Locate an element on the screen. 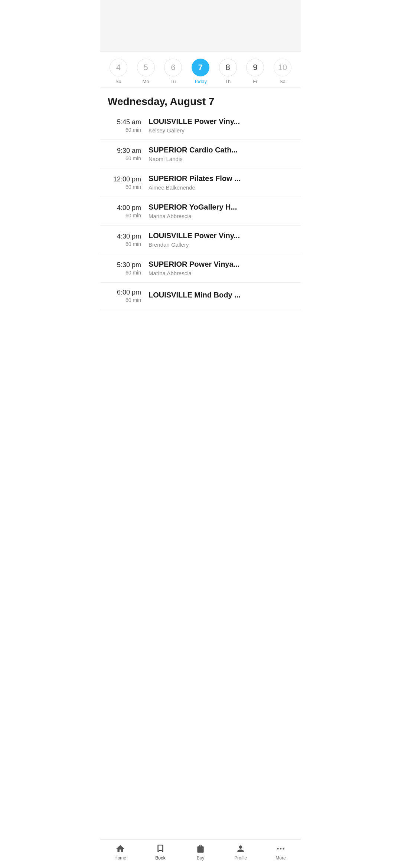 This screenshot has height=868, width=401. calendar-day-7: 7Today is located at coordinates (200, 71).